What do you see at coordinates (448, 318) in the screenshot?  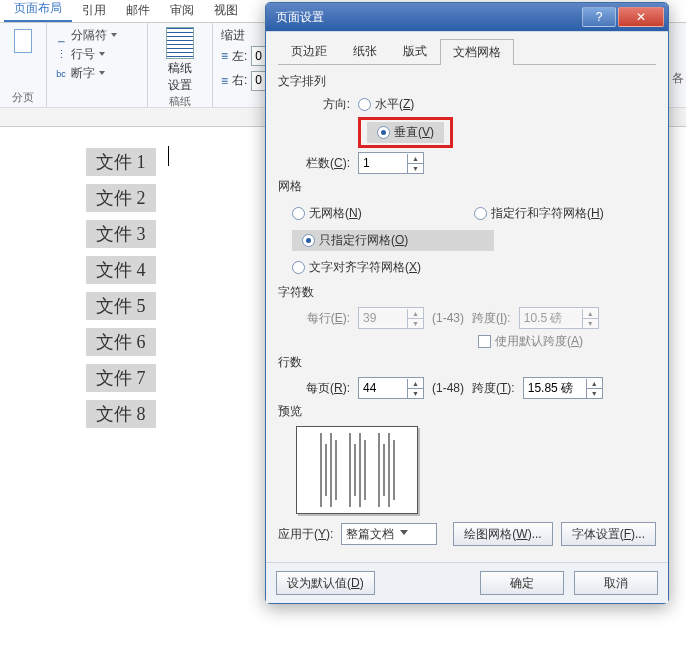 I see `chars-range: (1-43)` at bounding box center [448, 318].